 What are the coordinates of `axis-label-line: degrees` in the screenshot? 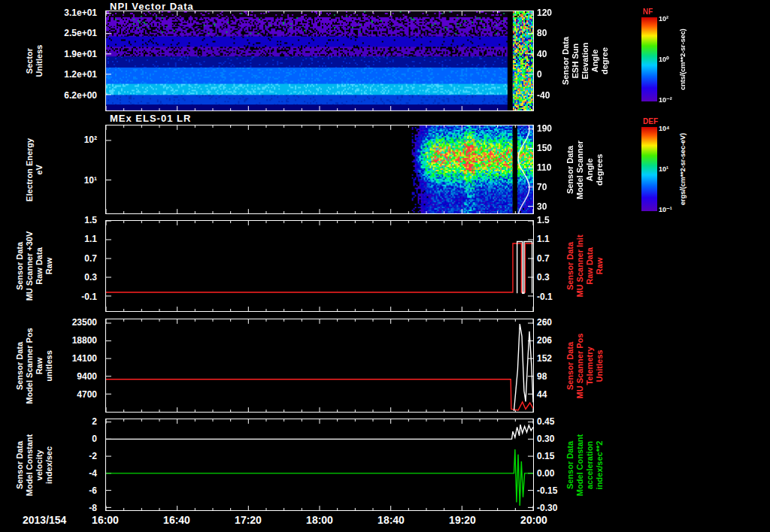 It's located at (600, 169).